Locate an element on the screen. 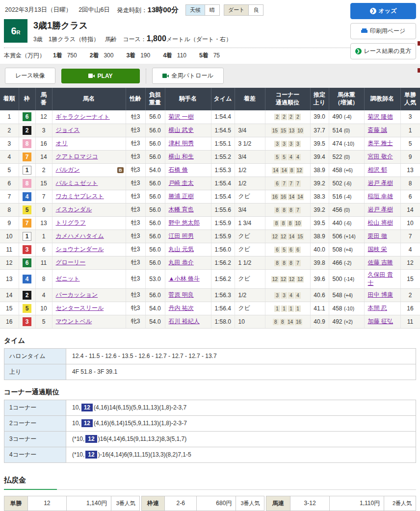  frame-badge: 1 is located at coordinates (27, 170).